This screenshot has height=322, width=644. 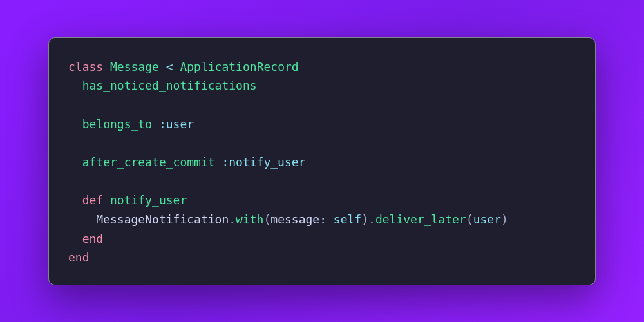 What do you see at coordinates (322, 67) in the screenshot?
I see `code-line: class Message < ApplicationRecord` at bounding box center [322, 67].